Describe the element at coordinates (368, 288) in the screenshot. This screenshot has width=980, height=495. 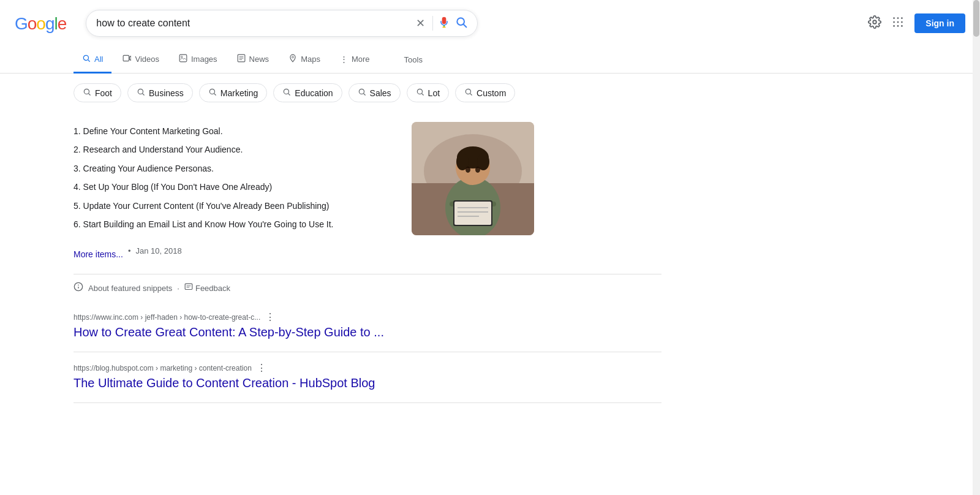
I see `snippet-footer: About featured snippets · Feedback` at that location.